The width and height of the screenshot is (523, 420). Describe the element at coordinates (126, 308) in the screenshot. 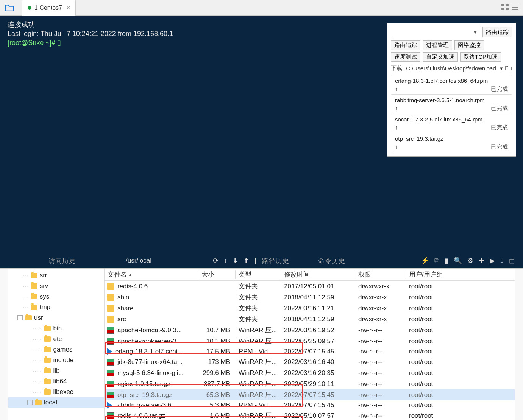

I see `file-name: share` at that location.